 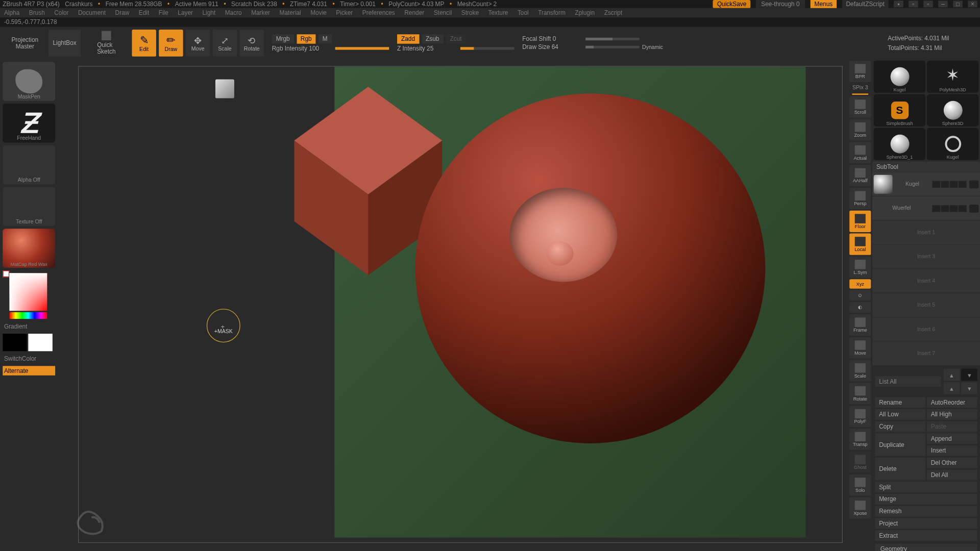 I want to click on tool-polymesh3d: ✶PolyMesh3D, so click(x=953, y=77).